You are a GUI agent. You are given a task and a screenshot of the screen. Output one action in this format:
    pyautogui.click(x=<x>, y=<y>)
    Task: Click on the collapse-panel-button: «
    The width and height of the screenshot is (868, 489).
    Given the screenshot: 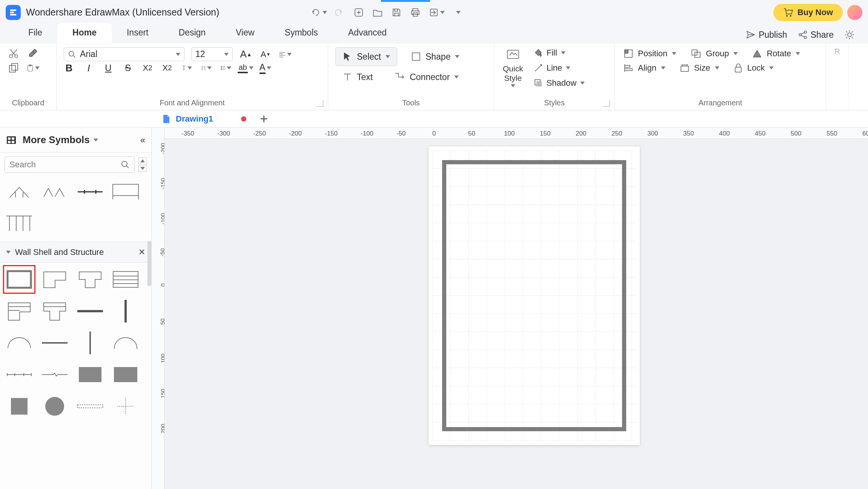 What is the action you would take?
    pyautogui.click(x=143, y=140)
    